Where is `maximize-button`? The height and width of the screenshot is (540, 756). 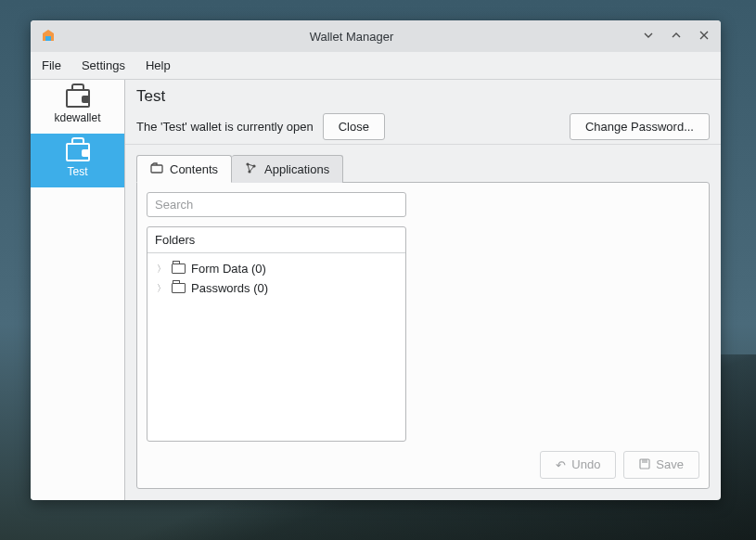 maximize-button is located at coordinates (676, 37).